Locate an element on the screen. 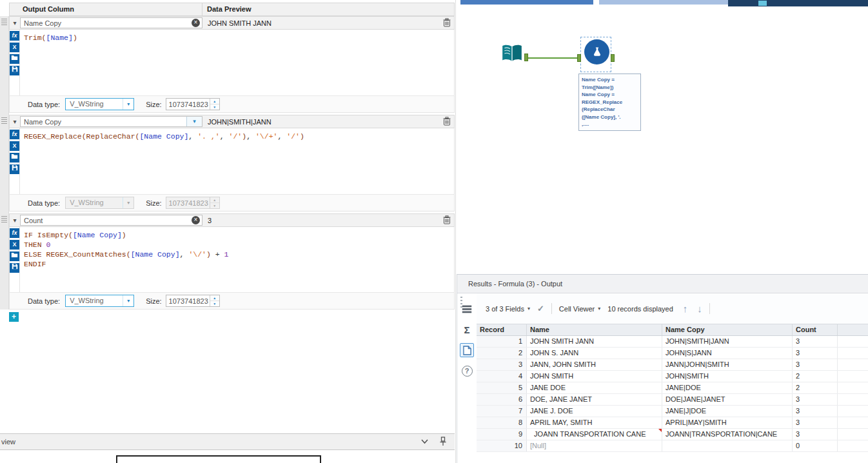 The width and height of the screenshot is (868, 463). window-titlebar-fragment is located at coordinates (664, 3).